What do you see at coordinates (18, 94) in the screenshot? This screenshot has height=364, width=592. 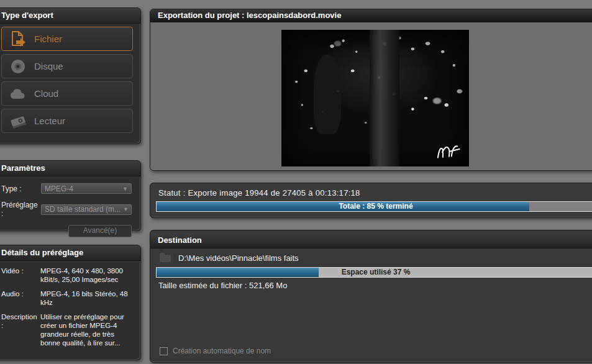 I see `cloud-icon` at bounding box center [18, 94].